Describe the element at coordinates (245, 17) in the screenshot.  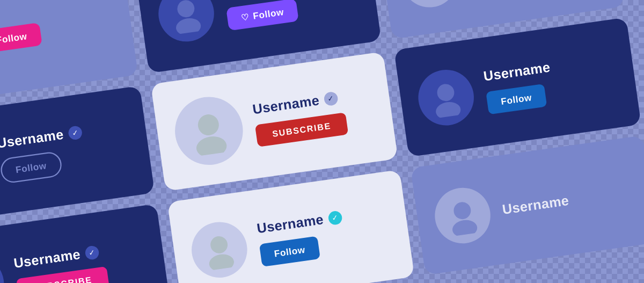
I see `heart-icon` at that location.